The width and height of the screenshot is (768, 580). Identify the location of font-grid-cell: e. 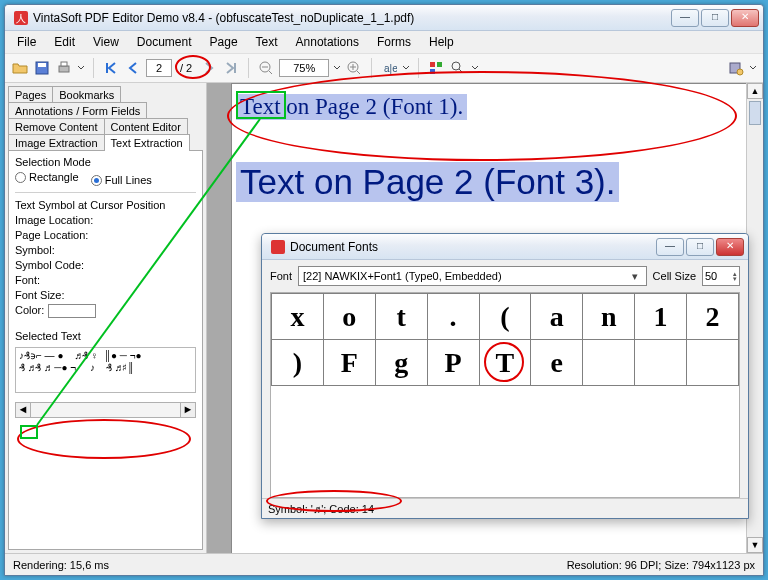
(557, 363).